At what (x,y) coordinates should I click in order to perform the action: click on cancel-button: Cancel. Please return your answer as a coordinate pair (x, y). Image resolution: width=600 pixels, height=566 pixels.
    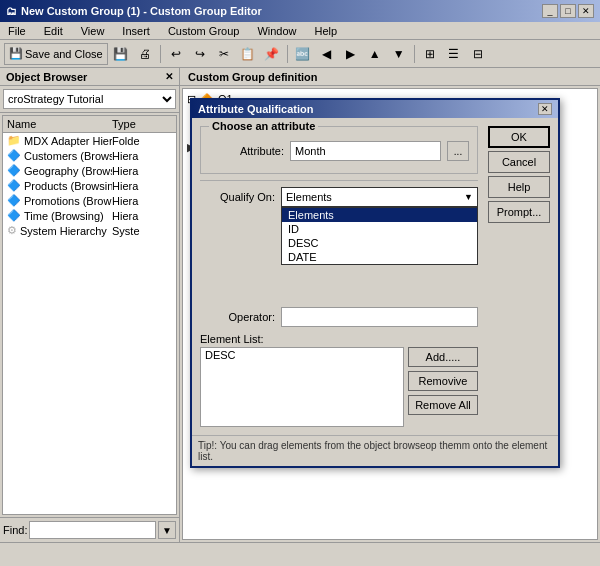
    Looking at the image, I should click on (519, 162).